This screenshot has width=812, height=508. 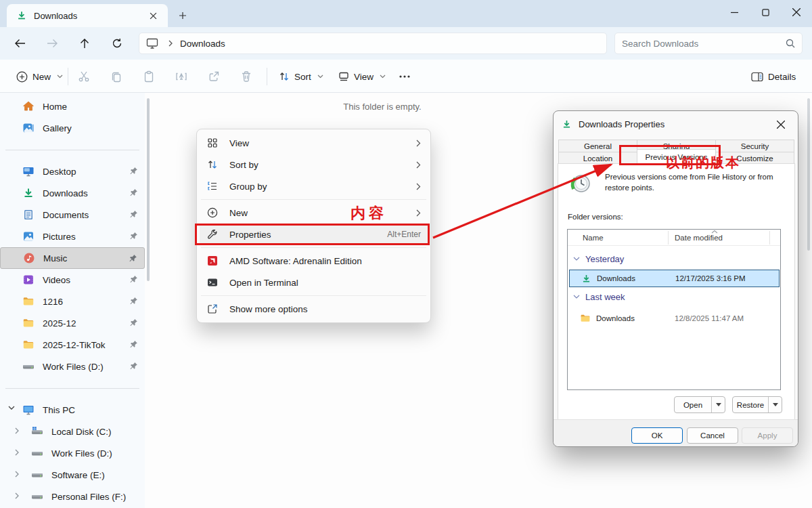 What do you see at coordinates (72, 301) in the screenshot?
I see `sidebar-item-folder-1216: 1216` at bounding box center [72, 301].